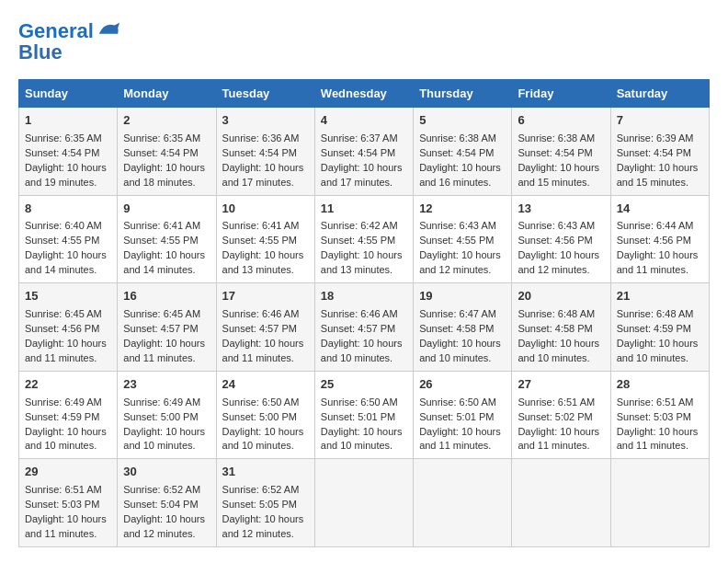 The image size is (728, 563). What do you see at coordinates (265, 94) in the screenshot?
I see `calendar-day-header: Tuesday` at bounding box center [265, 94].